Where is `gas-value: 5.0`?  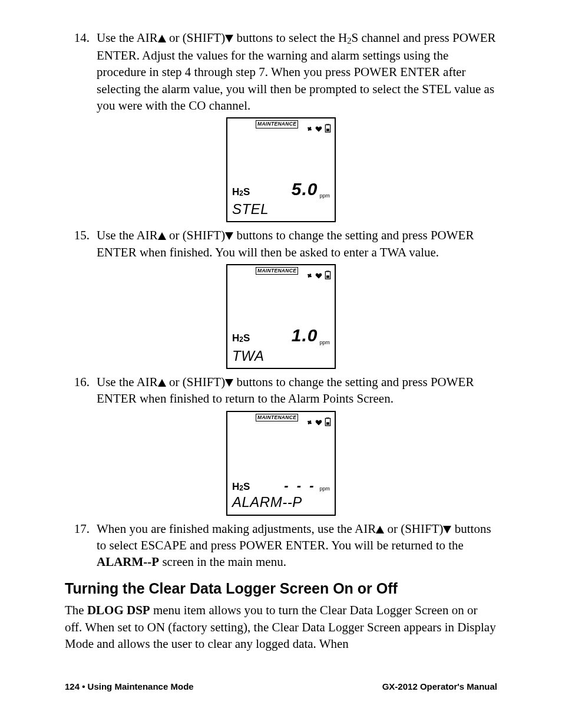
gas-value: 5.0 is located at coordinates (285, 190).